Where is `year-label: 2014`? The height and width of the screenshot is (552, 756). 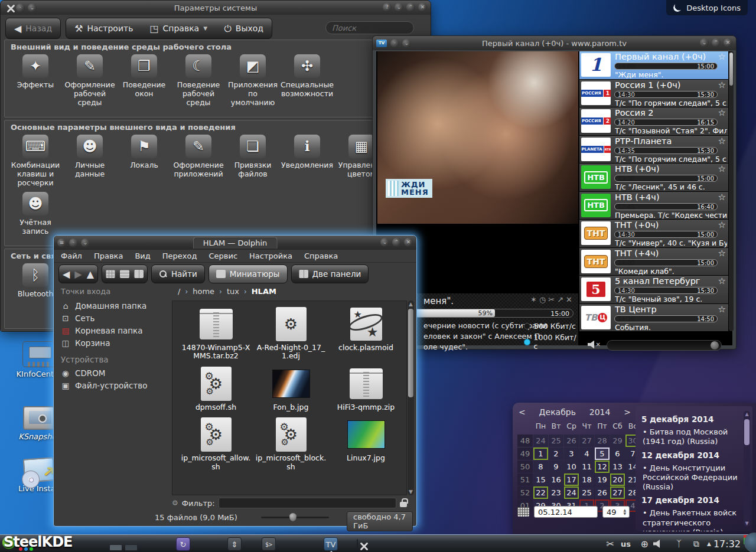 year-label: 2014 is located at coordinates (600, 412).